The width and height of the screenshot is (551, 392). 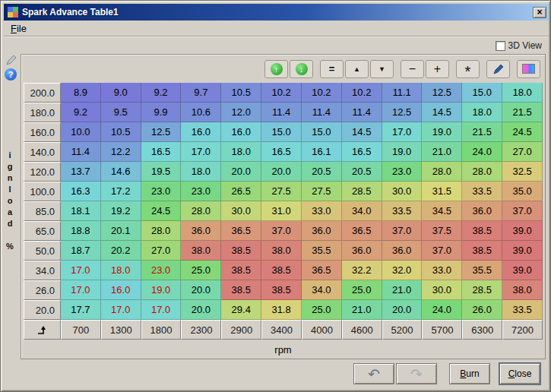 I want to click on table-cell: 25.0, so click(x=201, y=270).